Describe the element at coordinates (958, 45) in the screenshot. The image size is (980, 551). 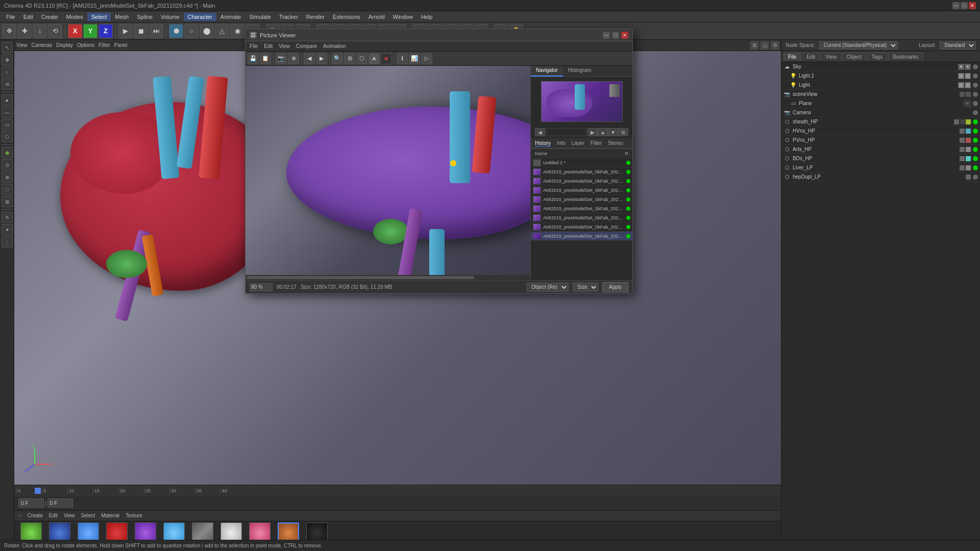
I see `layout-select: Standard` at that location.